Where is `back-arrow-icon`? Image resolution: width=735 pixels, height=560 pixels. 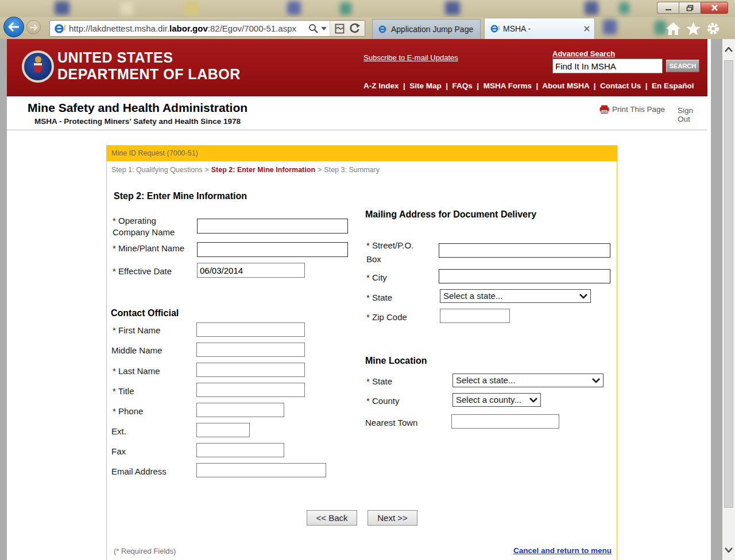 back-arrow-icon is located at coordinates (14, 27).